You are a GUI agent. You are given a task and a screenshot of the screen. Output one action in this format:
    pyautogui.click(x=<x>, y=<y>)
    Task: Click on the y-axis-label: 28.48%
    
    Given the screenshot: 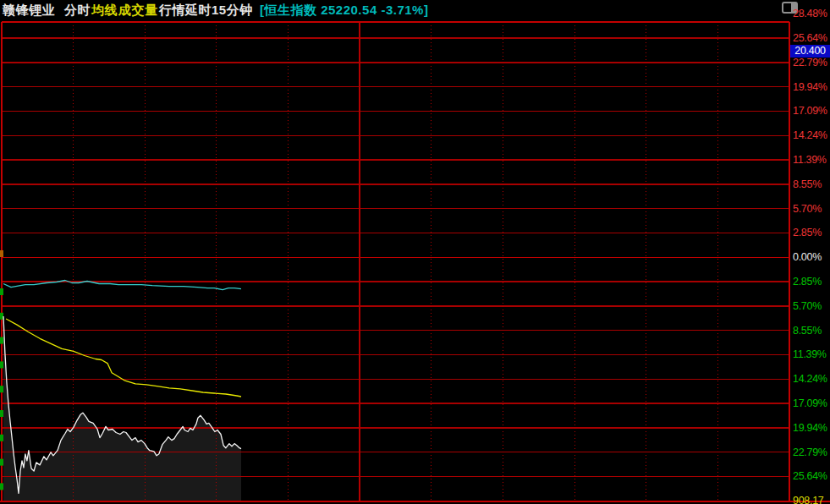 What is the action you would take?
    pyautogui.click(x=811, y=14)
    